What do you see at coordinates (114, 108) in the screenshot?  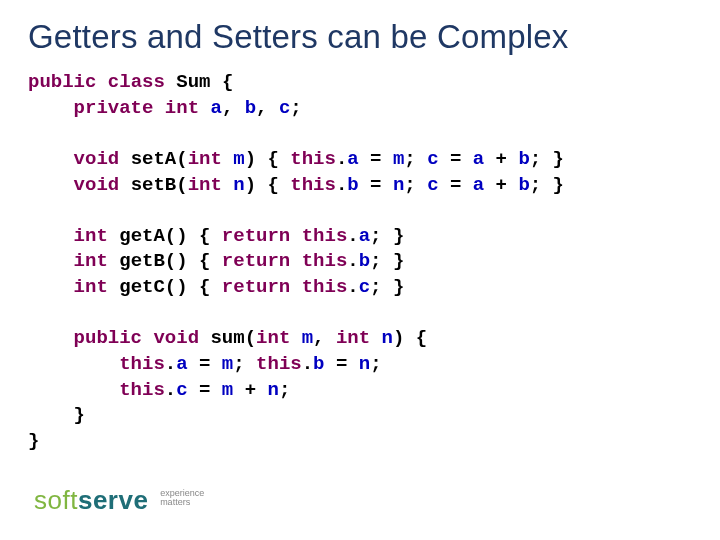 I see `kw-private: private` at bounding box center [114, 108].